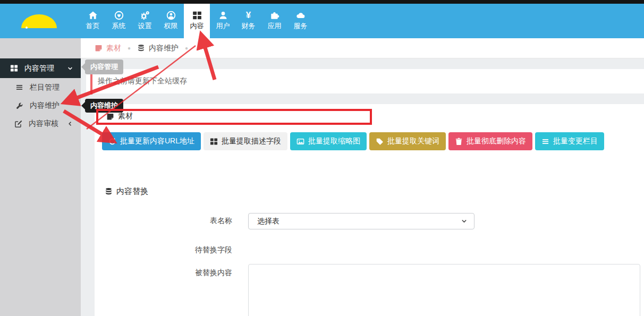  Describe the element at coordinates (245, 141) in the screenshot. I see `batch-extract-description-button: 批量提取描述字段` at that location.